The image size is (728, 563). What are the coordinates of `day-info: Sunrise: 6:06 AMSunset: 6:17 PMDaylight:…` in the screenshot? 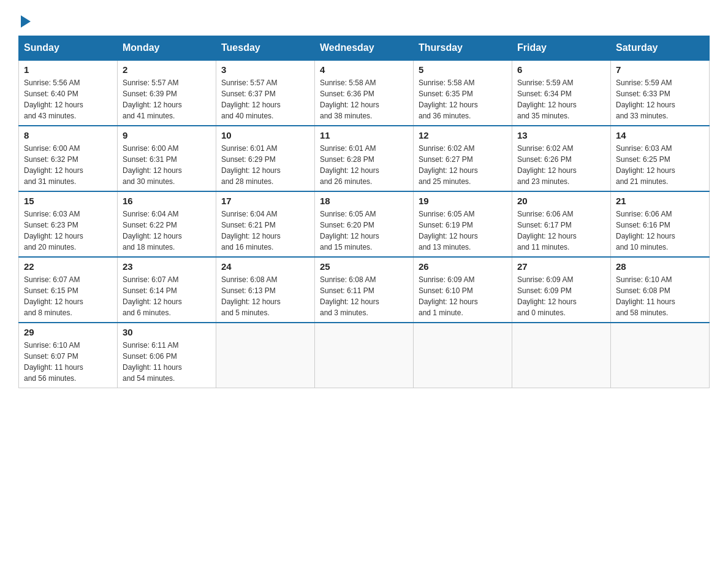 It's located at (561, 231).